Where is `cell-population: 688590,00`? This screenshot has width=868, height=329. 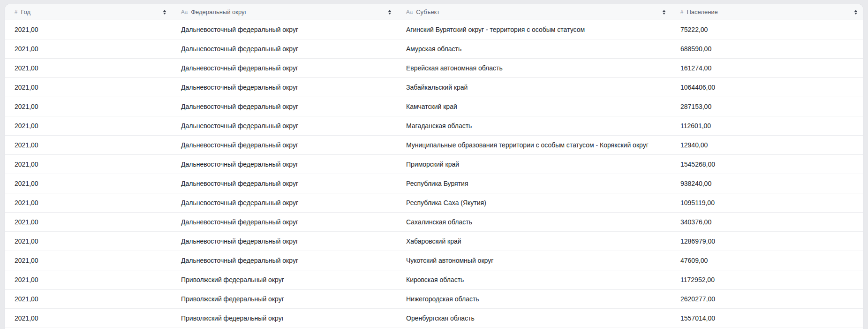 cell-population: 688590,00 is located at coordinates (767, 49).